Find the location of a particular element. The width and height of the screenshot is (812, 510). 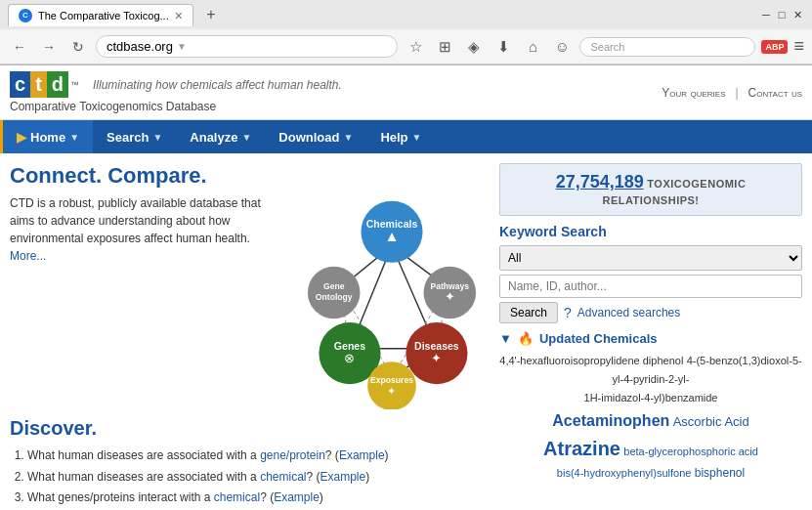

nav-download: Download ▼ is located at coordinates (316, 137).